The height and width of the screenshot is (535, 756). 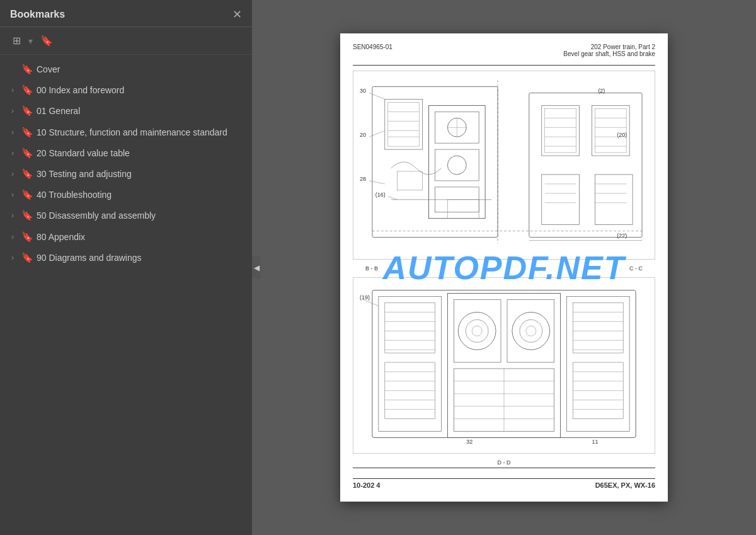 I want to click on bookmark-item-10: › 🔖 10 Structure, function and maintenan…, so click(x=126, y=132).